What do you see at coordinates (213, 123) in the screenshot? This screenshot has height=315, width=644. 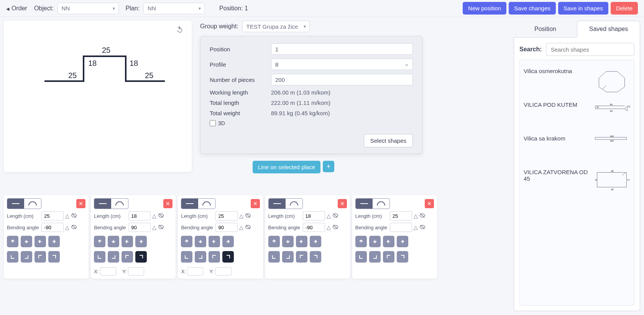 I see `3d-checkbox` at bounding box center [213, 123].